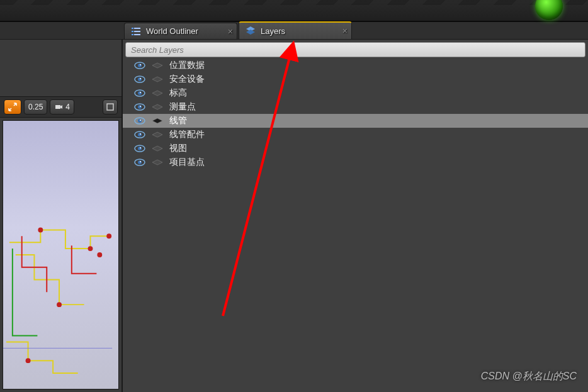 The image size is (588, 392). What do you see at coordinates (183, 107) in the screenshot?
I see `layer-label: 测量点` at bounding box center [183, 107].